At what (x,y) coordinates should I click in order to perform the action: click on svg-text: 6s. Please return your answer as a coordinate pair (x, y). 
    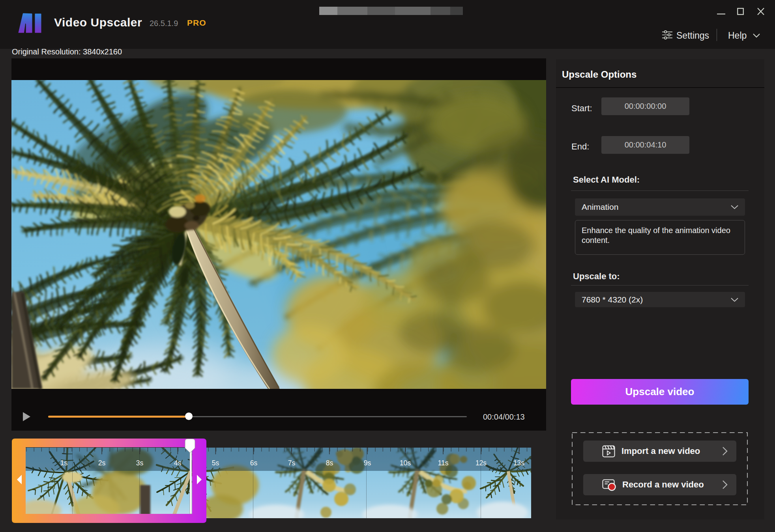
    Looking at the image, I should click on (254, 463).